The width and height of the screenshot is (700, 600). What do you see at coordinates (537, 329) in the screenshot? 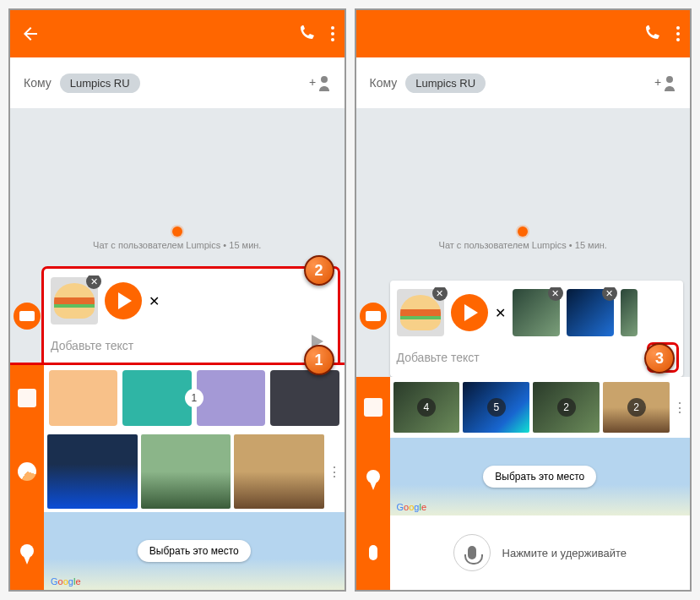
I see `compose-area: ✕ ✕ ✕ ✕ Добавьте текст MMS` at bounding box center [537, 329].